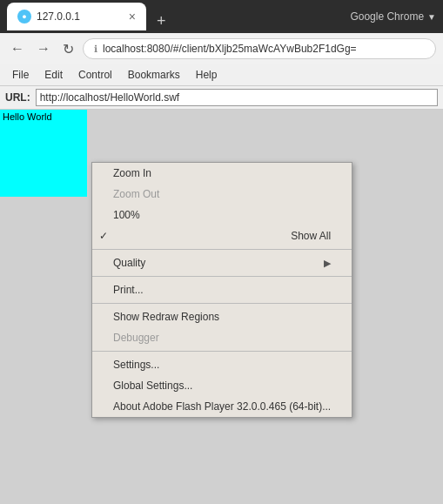 The width and height of the screenshot is (443, 504). Describe the element at coordinates (17, 49) in the screenshot. I see `back-button: ←` at that location.